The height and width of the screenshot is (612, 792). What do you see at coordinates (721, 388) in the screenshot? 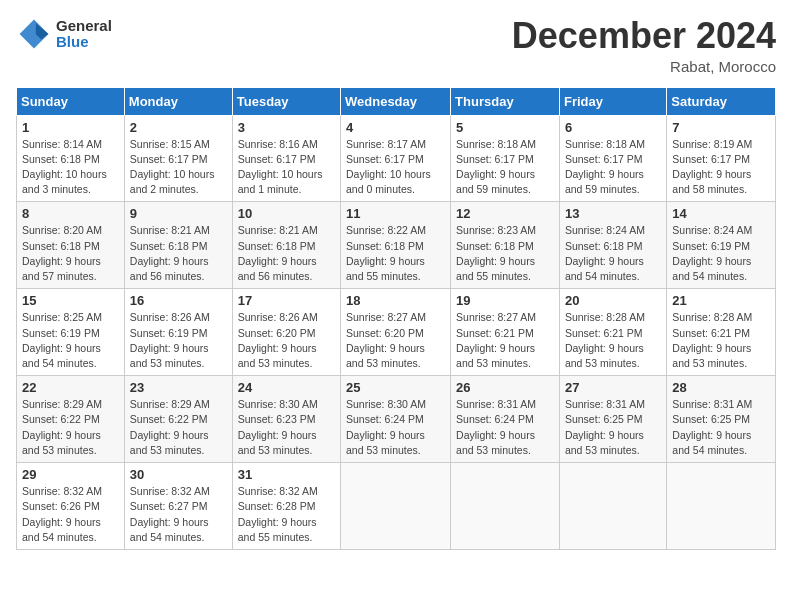
I see `day-number: 28` at bounding box center [721, 388].